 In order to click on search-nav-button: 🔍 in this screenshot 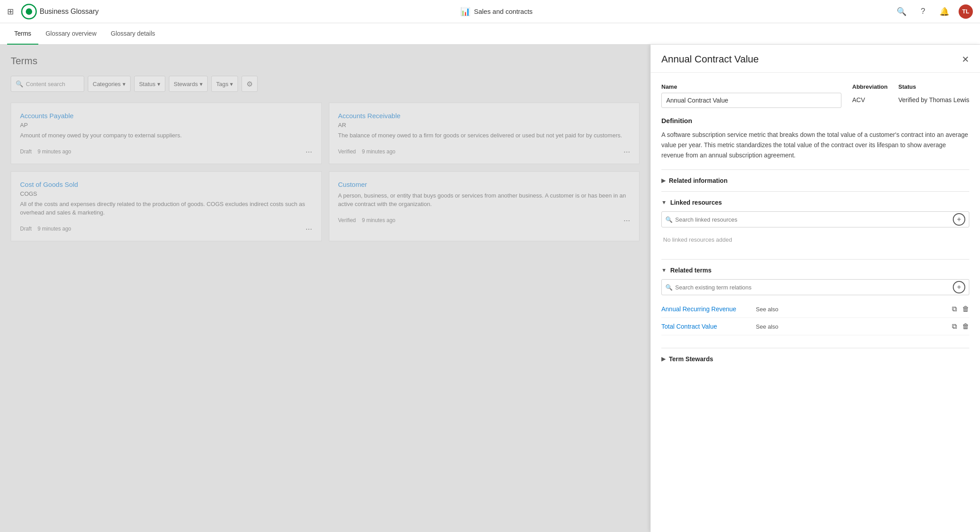, I will do `click(902, 12)`.